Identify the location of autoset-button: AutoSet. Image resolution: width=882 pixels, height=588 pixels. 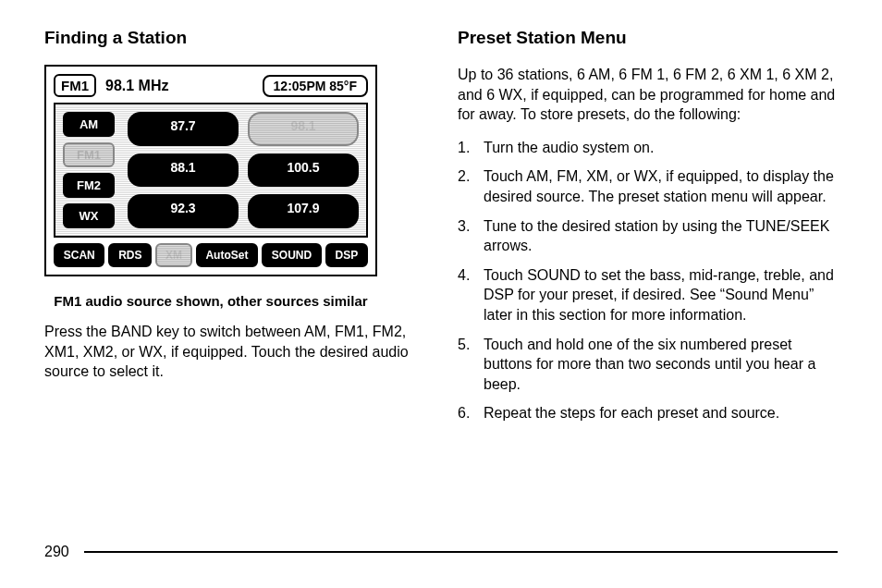
(227, 255).